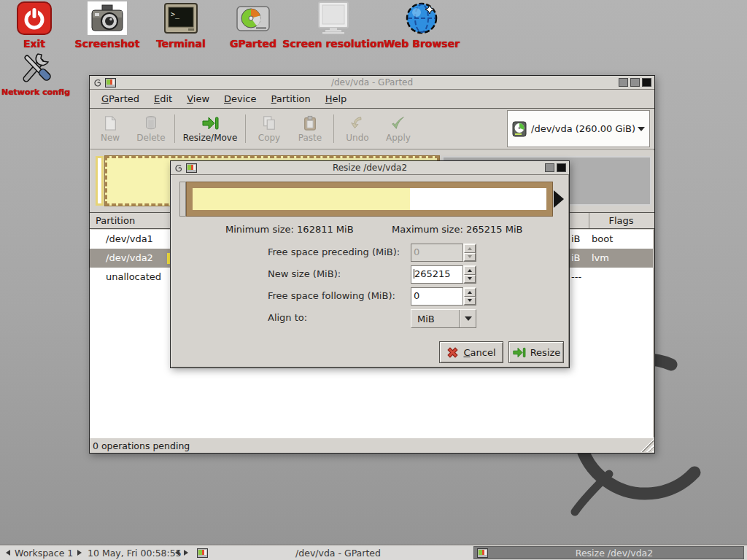 The width and height of the screenshot is (747, 560). Describe the element at coordinates (115, 220) in the screenshot. I see `column-header-partition: Partition` at that location.